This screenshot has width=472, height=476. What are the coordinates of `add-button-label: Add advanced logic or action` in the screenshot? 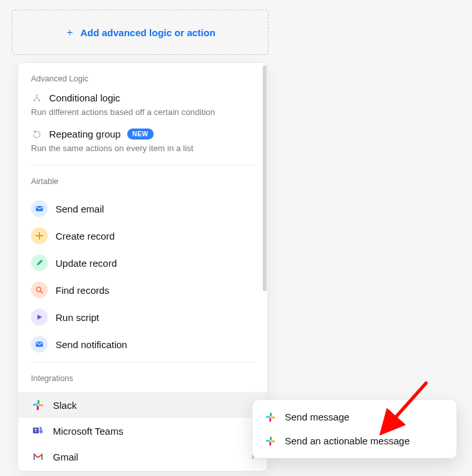 It's located at (147, 32).